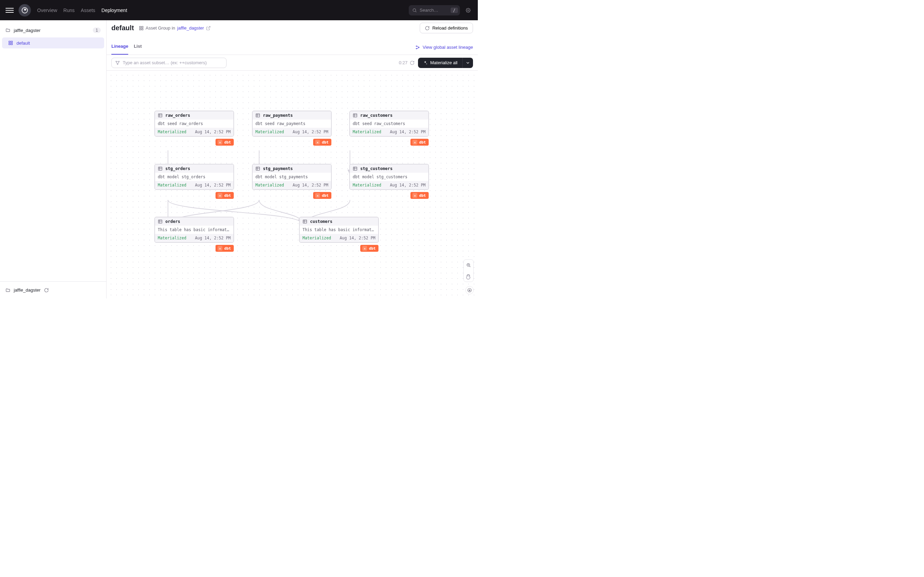 This screenshot has height=577, width=924. I want to click on dagster-logo, so click(25, 10).